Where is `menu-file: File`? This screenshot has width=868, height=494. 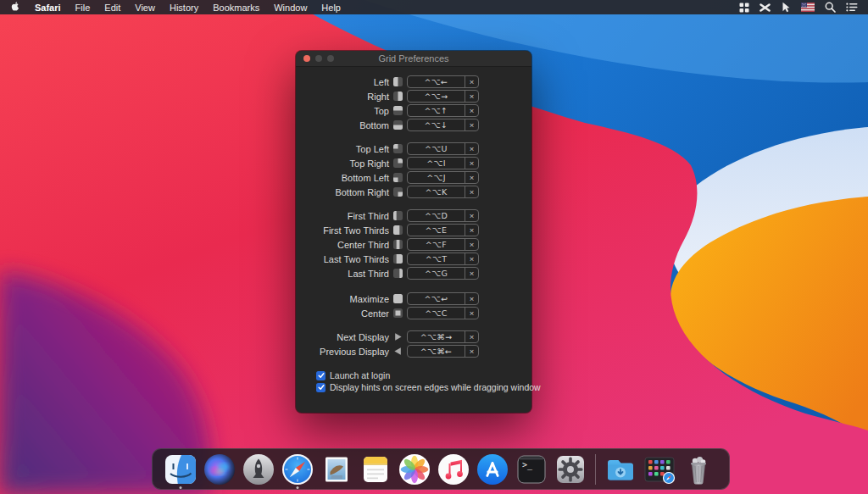 menu-file: File is located at coordinates (83, 8).